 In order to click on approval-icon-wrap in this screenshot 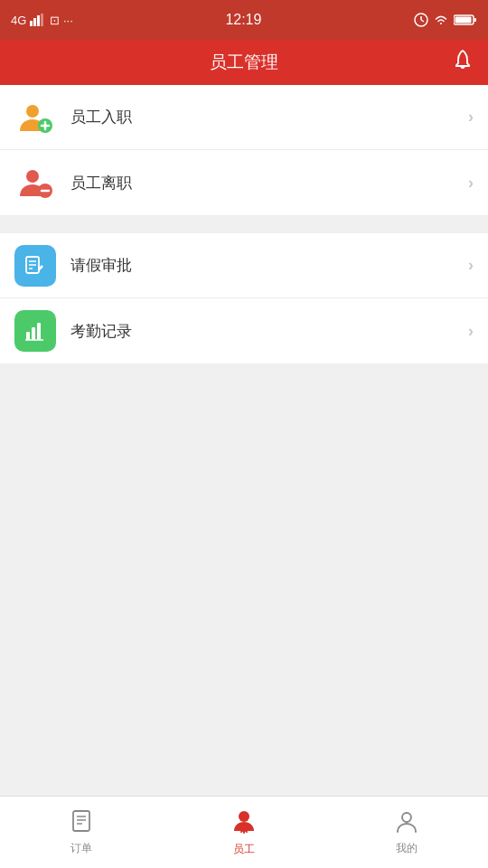, I will do `click(35, 266)`.